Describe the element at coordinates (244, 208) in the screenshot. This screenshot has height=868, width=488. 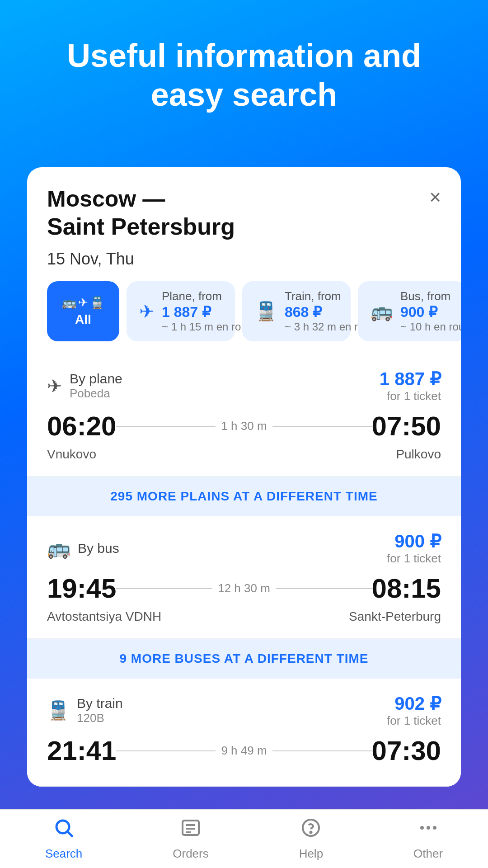
I see `card-header: Moscow — Saint Petersburg ×` at that location.